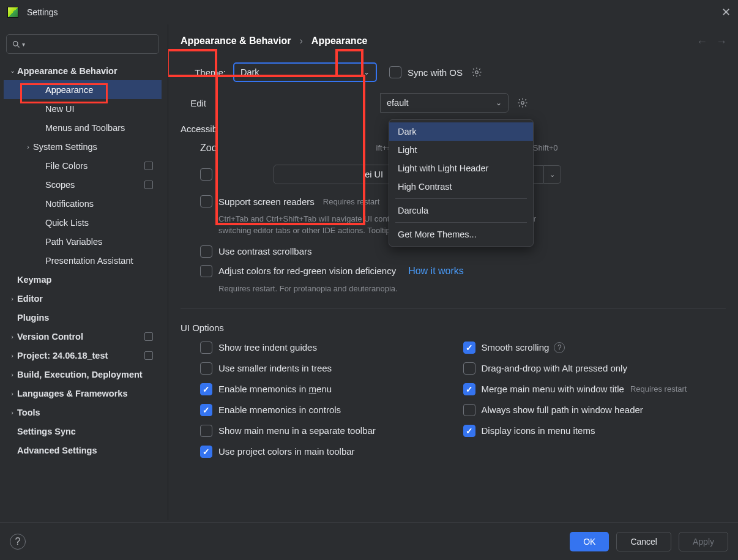  What do you see at coordinates (461, 168) in the screenshot?
I see `theme-option-light-header: Light with Light Header` at bounding box center [461, 168].